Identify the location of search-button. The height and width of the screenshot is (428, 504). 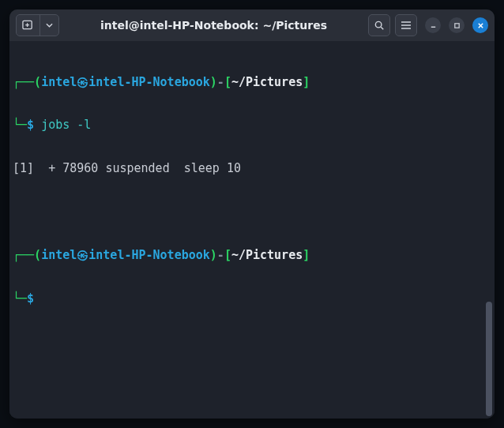
(379, 25).